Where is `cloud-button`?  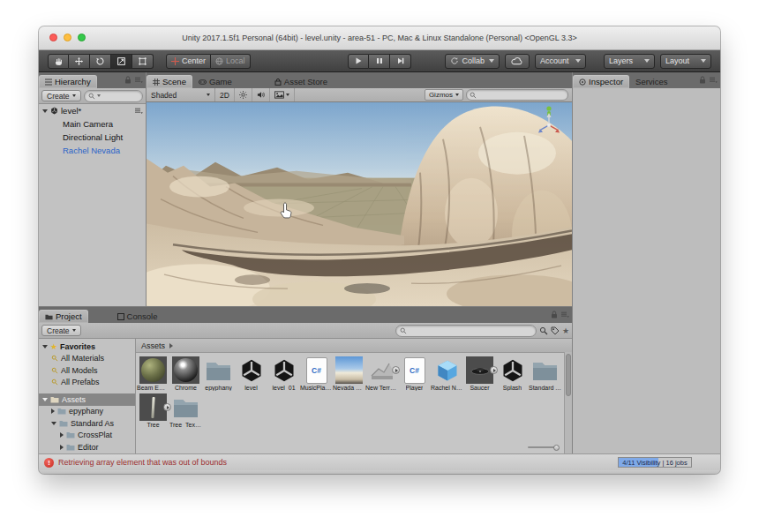
cloud-button is located at coordinates (517, 62).